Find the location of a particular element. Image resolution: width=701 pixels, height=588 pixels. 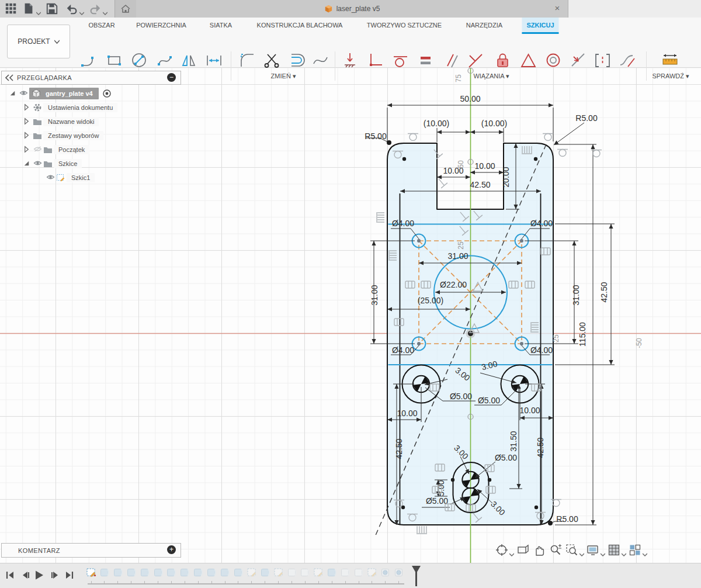

tab-narz-dzia: NARZĘDZIA is located at coordinates (484, 25).